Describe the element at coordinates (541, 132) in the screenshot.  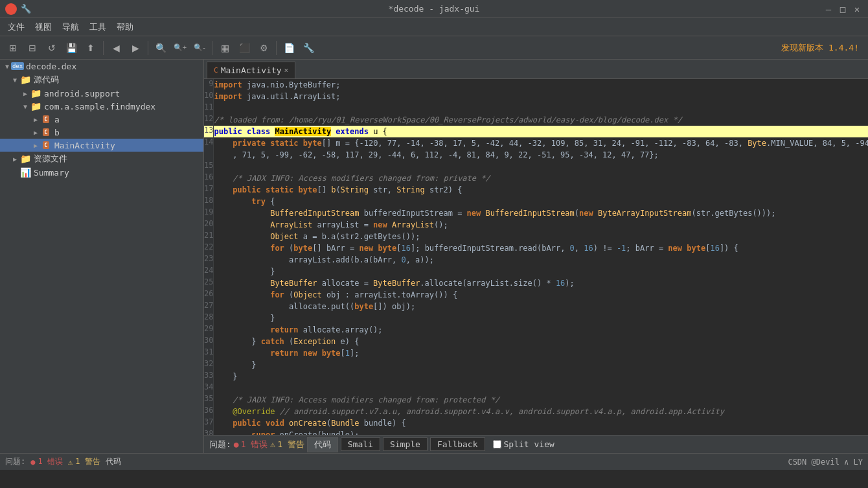
I see `code-content: public class MainActivity extends u {` at that location.